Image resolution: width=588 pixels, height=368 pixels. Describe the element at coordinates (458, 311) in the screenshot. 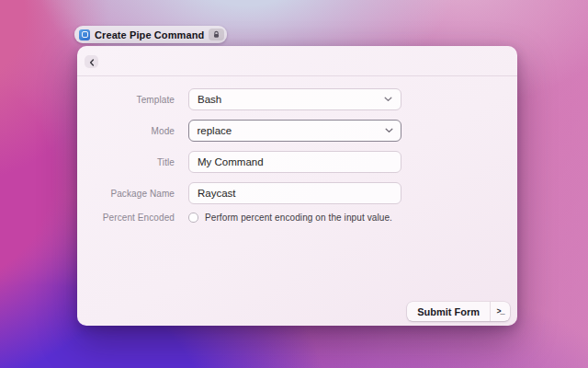

I see `footer-action-group: Submit Form >_` at that location.